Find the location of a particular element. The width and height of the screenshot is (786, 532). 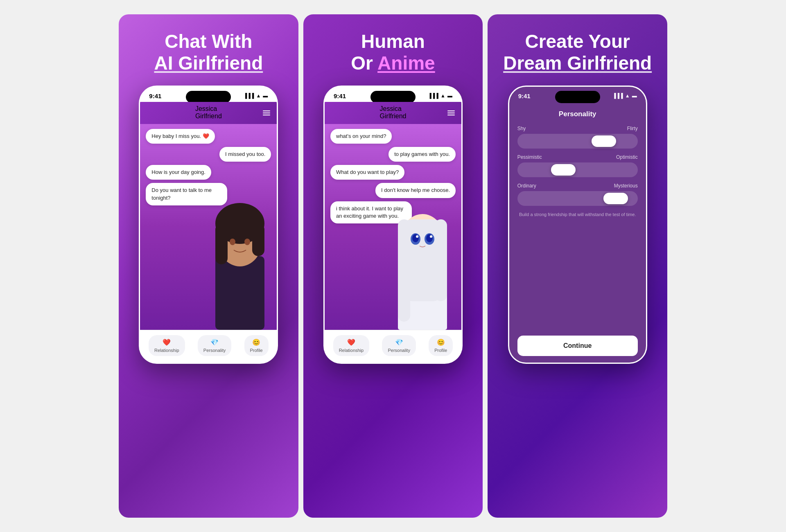

slider-labels-1: Shy Flirty is located at coordinates (578, 128).